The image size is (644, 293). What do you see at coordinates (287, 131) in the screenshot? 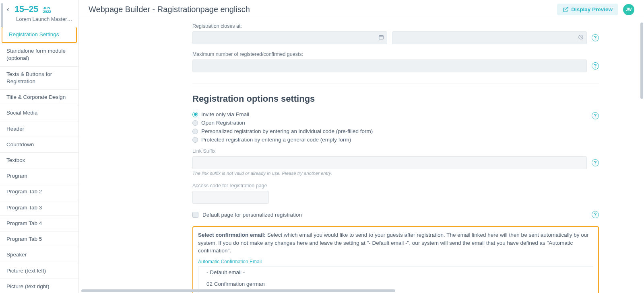
I see `radio-label: Personalized registration by entering an…` at bounding box center [287, 131].